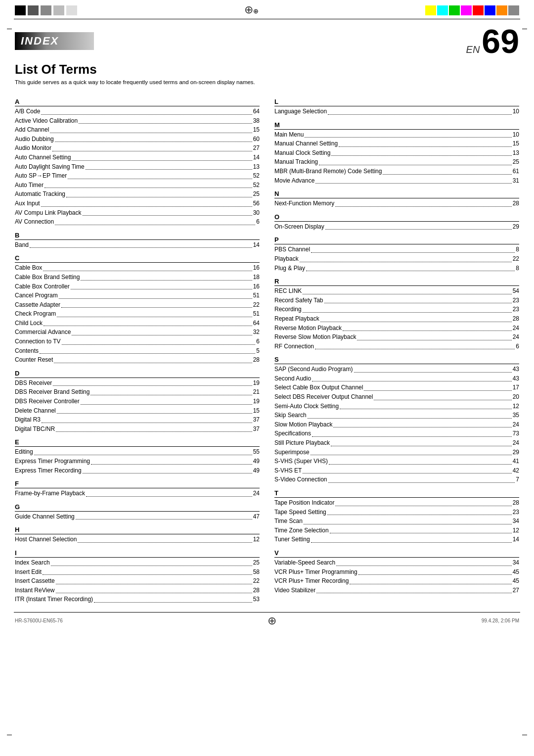 The width and height of the screenshot is (534, 756). I want to click on reg-marks-left, so click(46, 10).